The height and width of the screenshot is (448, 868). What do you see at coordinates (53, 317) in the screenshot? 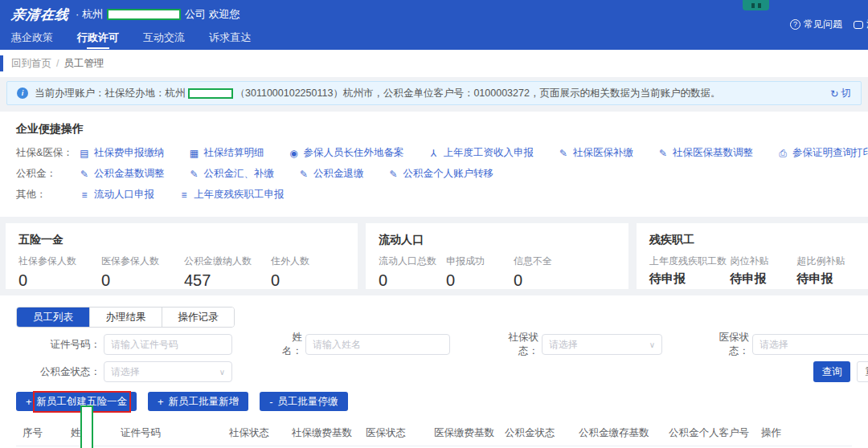
I see `tab-employee-list: 员工列表` at bounding box center [53, 317].